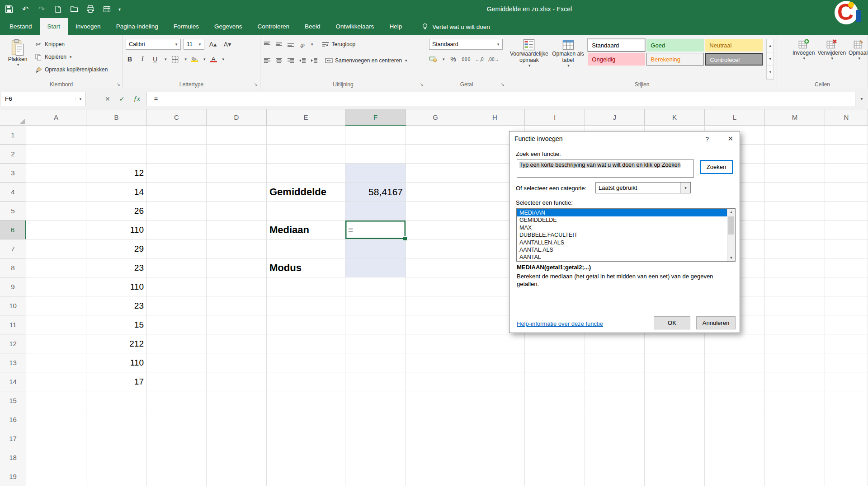  Describe the element at coordinates (306, 154) in the screenshot. I see `cell-E2` at that location.